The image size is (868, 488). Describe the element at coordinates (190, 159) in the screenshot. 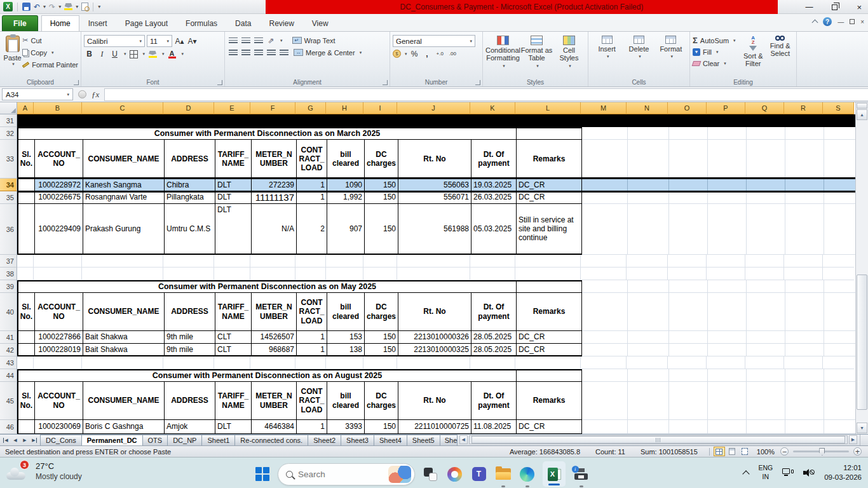

I see `header-cell: ADDRESS` at that location.